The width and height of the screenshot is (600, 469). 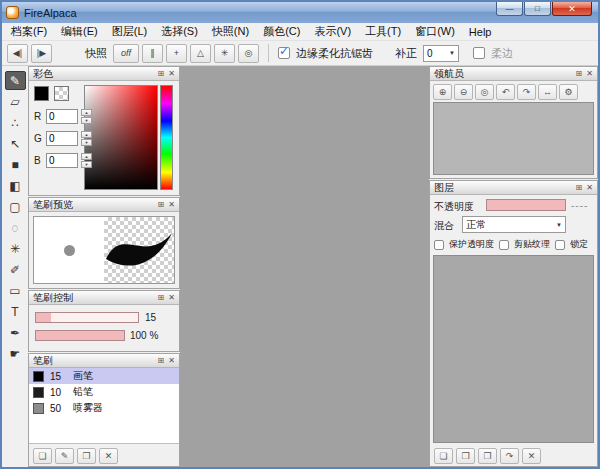 I want to click on brush-control-float-icon: ⊞, so click(x=162, y=298).